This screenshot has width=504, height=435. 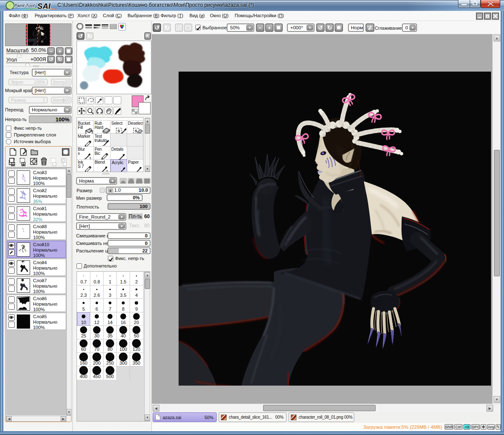 What do you see at coordinates (97, 295) in the screenshot?
I see `svg-text: 2.6` at bounding box center [97, 295].